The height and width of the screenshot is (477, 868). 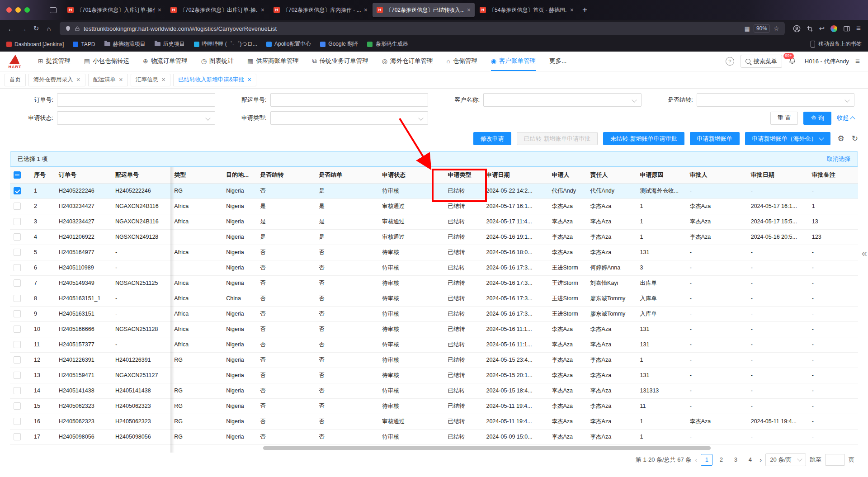 What do you see at coordinates (736, 460) in the screenshot?
I see `page-button: 3` at bounding box center [736, 460].